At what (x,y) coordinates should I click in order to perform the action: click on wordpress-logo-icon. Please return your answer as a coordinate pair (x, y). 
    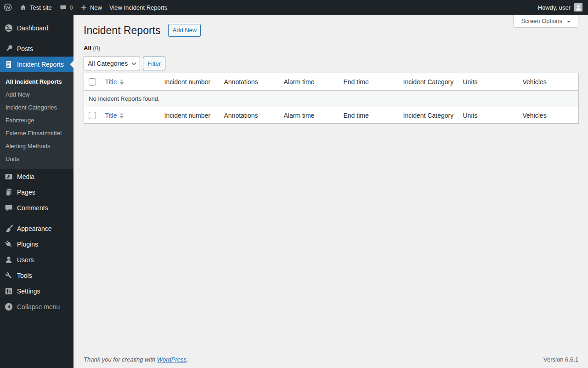
    Looking at the image, I should click on (8, 7).